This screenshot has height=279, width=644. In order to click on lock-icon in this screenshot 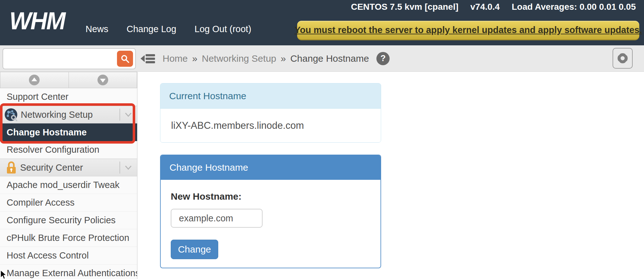, I will do `click(11, 168)`.